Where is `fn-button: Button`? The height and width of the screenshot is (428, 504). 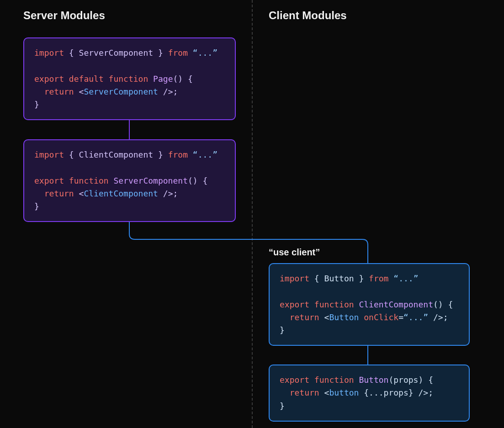
fn-button: Button is located at coordinates (371, 380).